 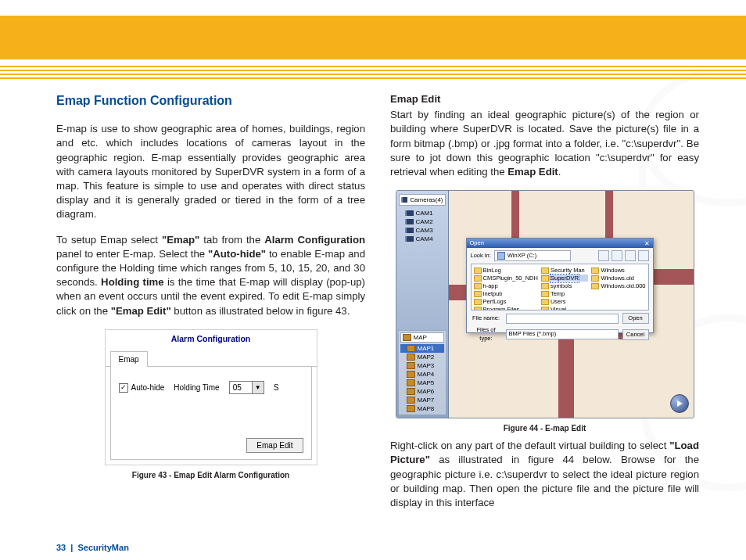 What do you see at coordinates (422, 213) in the screenshot?
I see `sidebar-item-camera: CAM1` at bounding box center [422, 213].